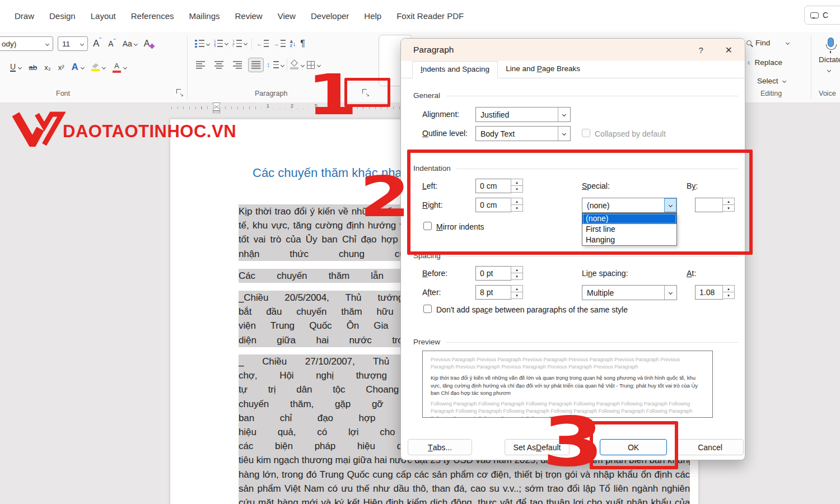 This screenshot has width=840, height=504. Describe the element at coordinates (124, 129) in the screenshot. I see `watermark-logo: DAOTAOTINHOC.VN` at that location.